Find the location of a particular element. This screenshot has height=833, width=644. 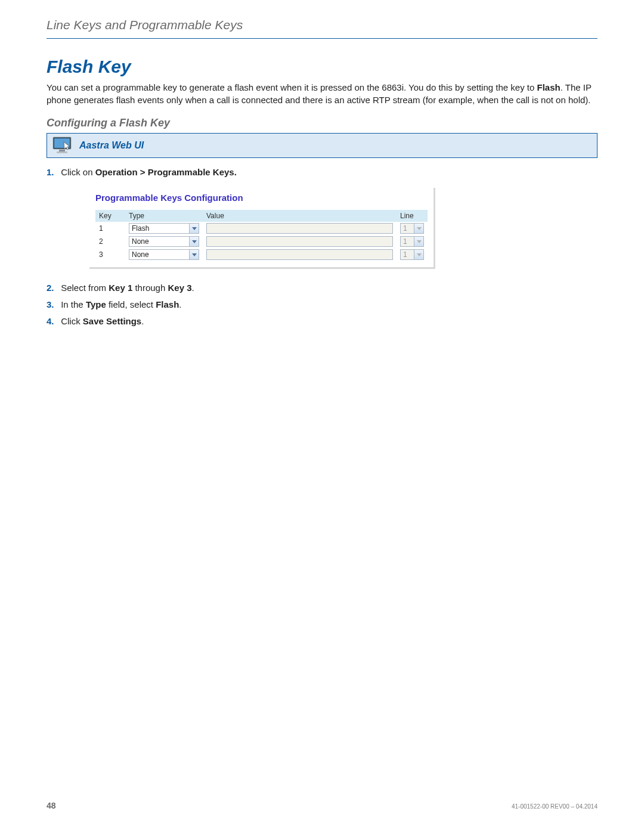

cell-key: 3 is located at coordinates (110, 255).